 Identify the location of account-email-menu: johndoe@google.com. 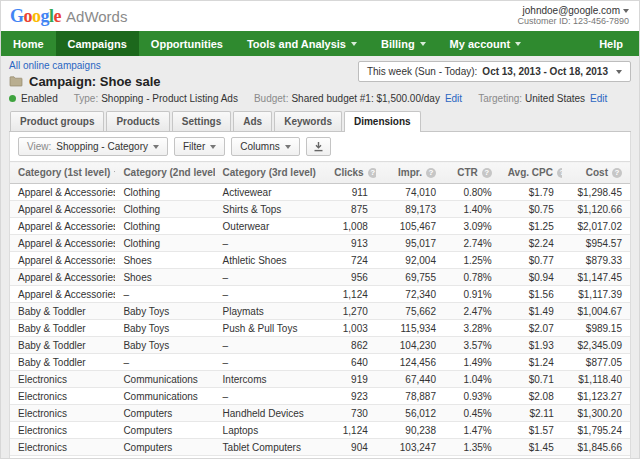
(573, 10).